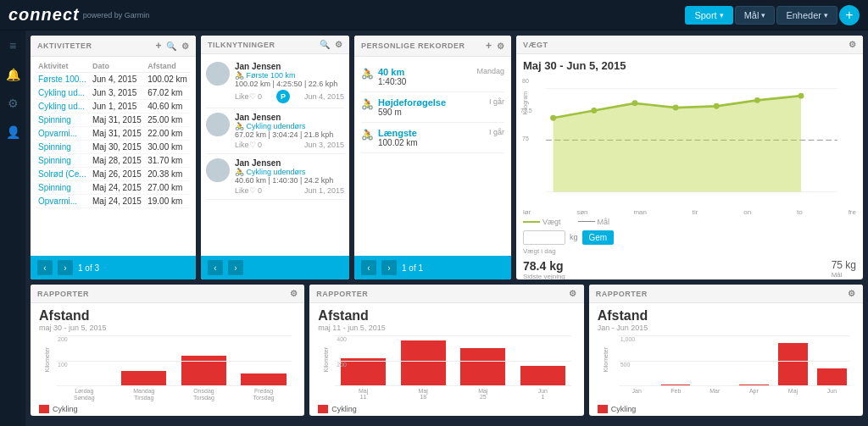 The width and height of the screenshot is (868, 426). What do you see at coordinates (544, 269) in the screenshot?
I see `vaegt-current-section: 78.4 kg Sidste vejning` at bounding box center [544, 269].